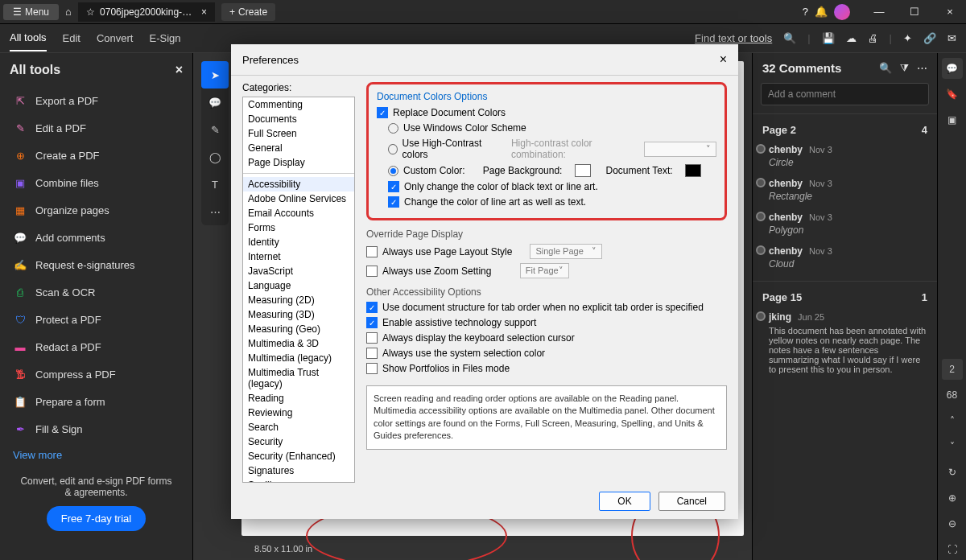 The height and width of the screenshot is (560, 966). Describe the element at coordinates (97, 128) in the screenshot. I see `tool-edit-a-pdf: ✎Edit a PDF` at that location.